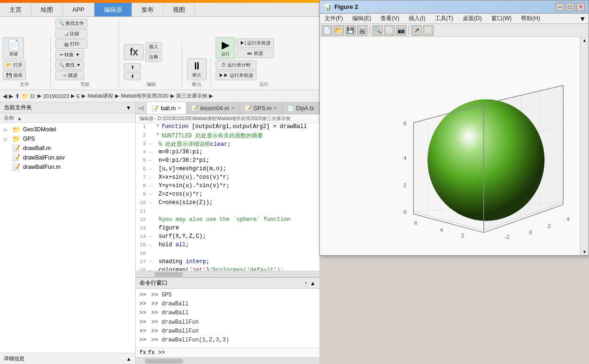 This screenshot has width=589, height=364. Describe the element at coordinates (225, 48) in the screenshot. I see `run-button: ▶ 运行` at that location.